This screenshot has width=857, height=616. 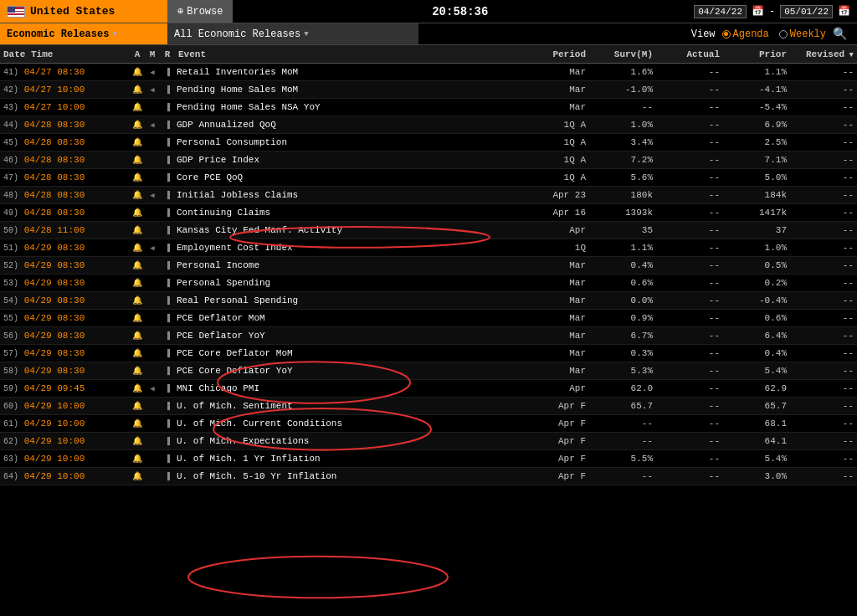 I want to click on table-row: 56) 04/29 08:30 🔔 ▐ PCE Deflator YoY Mar…, so click(x=428, y=336).